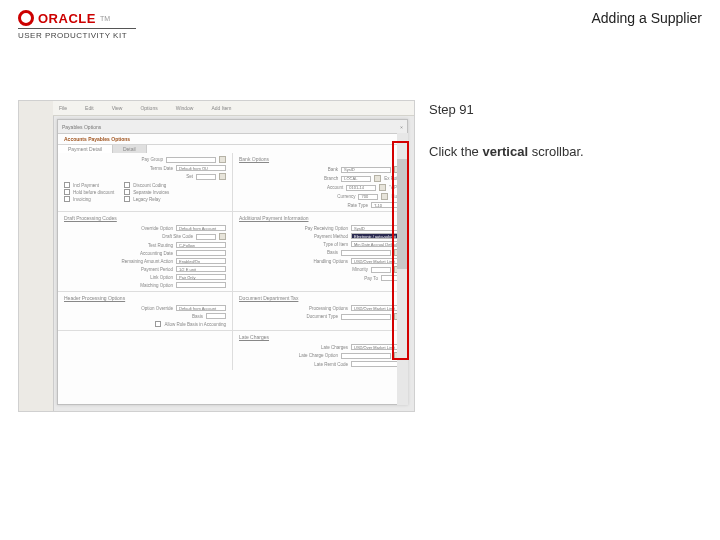 The image size is (720, 540). Describe the element at coordinates (646, 18) in the screenshot. I see `page-title: Adding a Supplier` at that location.